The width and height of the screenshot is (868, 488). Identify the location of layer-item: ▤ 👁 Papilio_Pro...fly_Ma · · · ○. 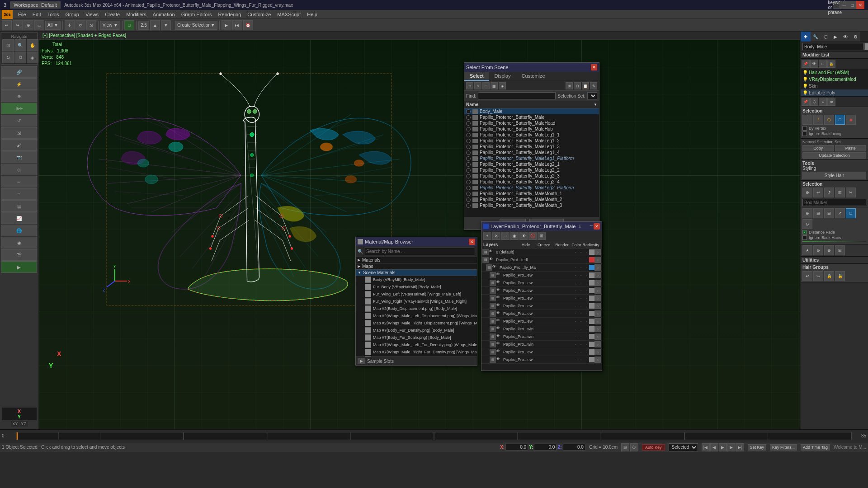
(542, 267).